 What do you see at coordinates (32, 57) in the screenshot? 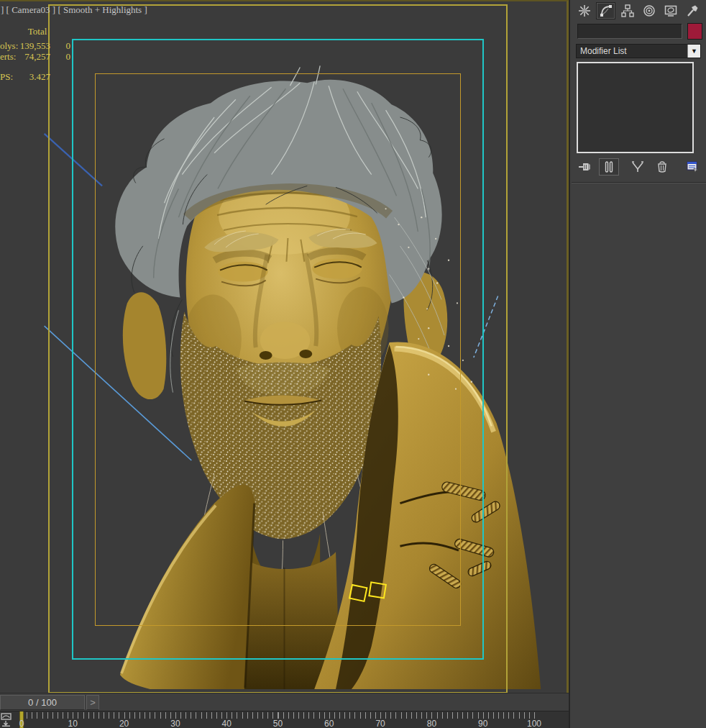
I see `stats-verts-total: 74,257` at bounding box center [32, 57].